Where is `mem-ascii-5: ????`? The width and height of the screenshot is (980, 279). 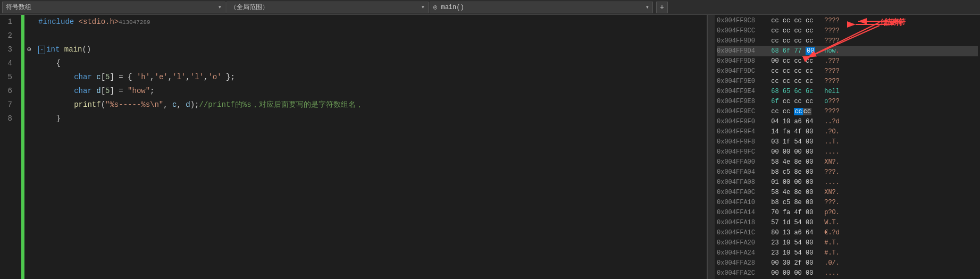
mem-ascii-5: ???? is located at coordinates (836, 71).